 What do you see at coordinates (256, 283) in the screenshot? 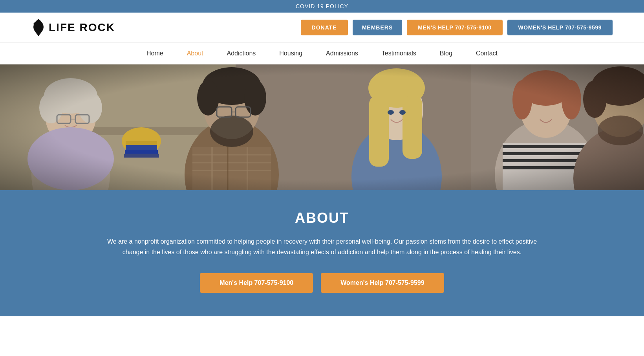
I see `about-mens-help-button: Men's Help 707-575-9100` at bounding box center [256, 283].